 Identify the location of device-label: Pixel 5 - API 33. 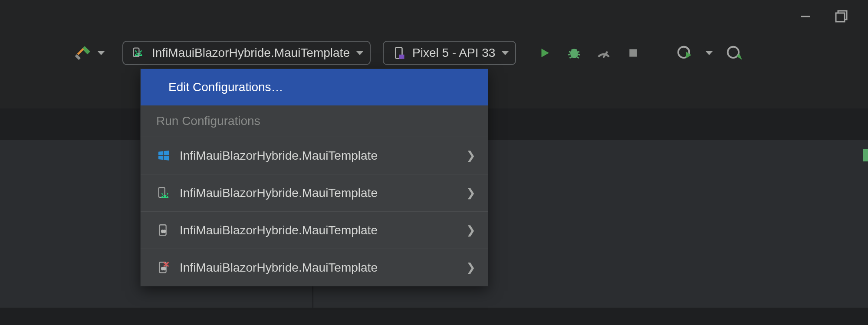
(454, 53).